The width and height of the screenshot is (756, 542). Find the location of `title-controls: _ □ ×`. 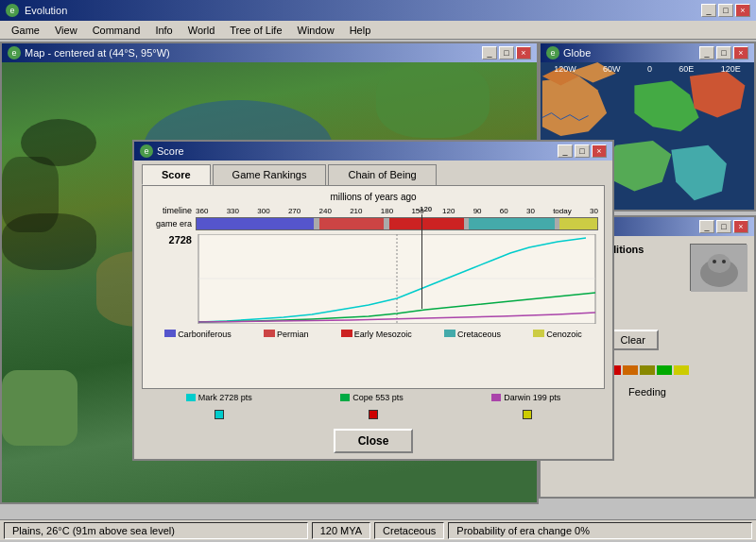

title-controls: _ □ × is located at coordinates (726, 10).